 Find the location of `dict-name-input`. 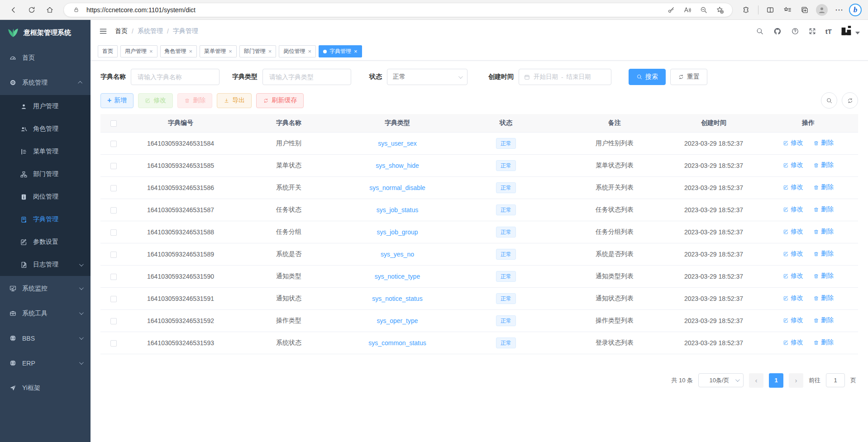

dict-name-input is located at coordinates (175, 77).